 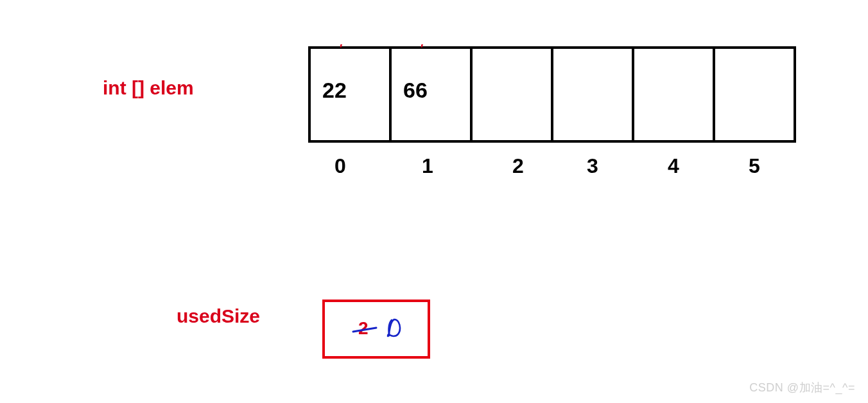 I want to click on usedsize-new-value-icon, so click(x=394, y=328).